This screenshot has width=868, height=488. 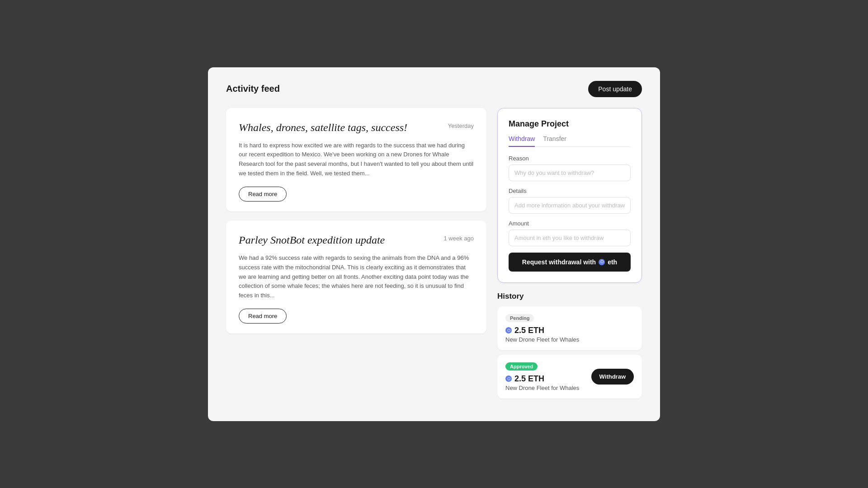 What do you see at coordinates (559, 262) in the screenshot?
I see `request-btn-label: Request withdrawal with` at bounding box center [559, 262].